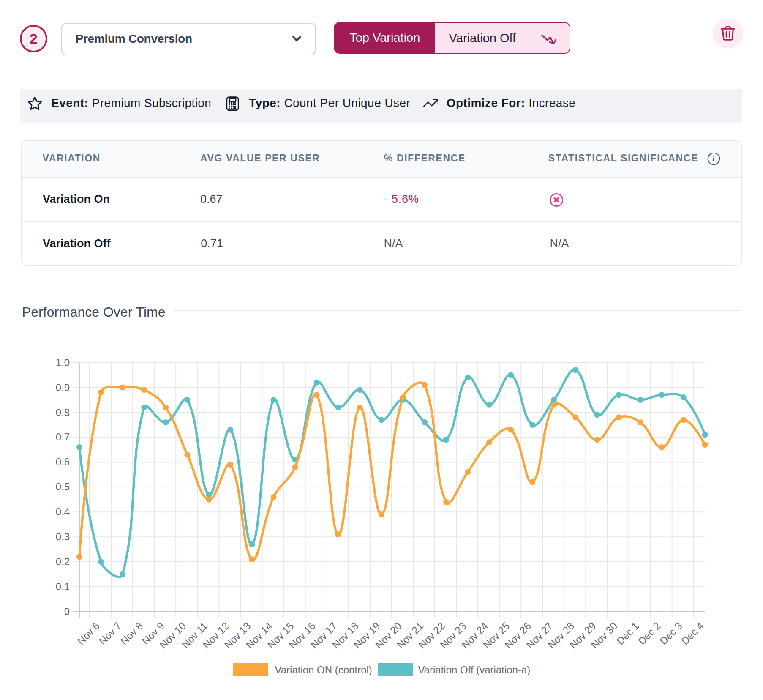 This screenshot has width=763, height=700. I want to click on svg-text: 0.9, so click(63, 387).